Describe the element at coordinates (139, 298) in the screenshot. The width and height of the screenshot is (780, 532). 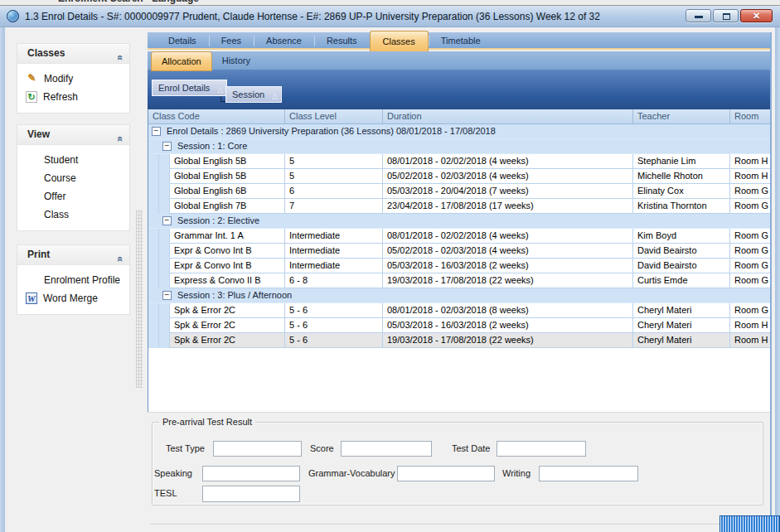
I see `splitter` at that location.